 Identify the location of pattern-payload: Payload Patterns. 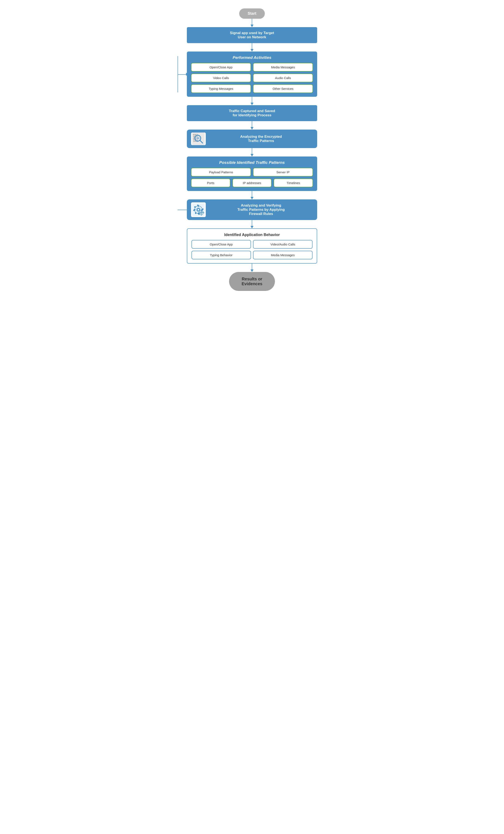
(221, 172).